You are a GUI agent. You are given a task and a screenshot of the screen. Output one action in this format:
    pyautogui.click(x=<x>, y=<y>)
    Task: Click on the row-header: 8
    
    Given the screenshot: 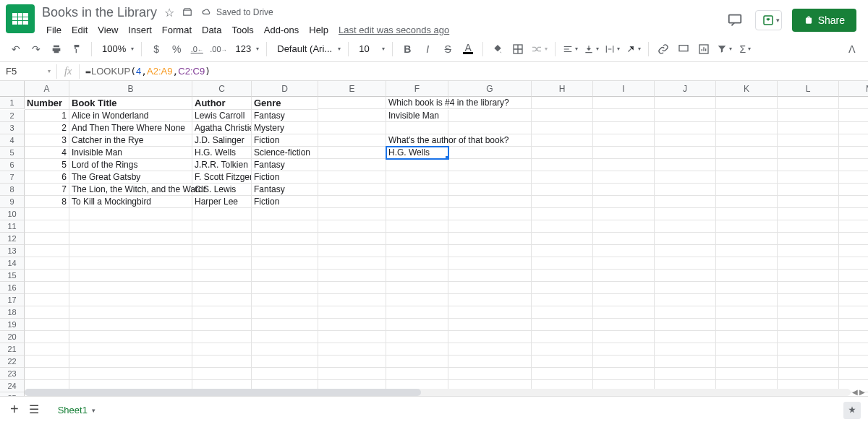 What is the action you would take?
    pyautogui.click(x=12, y=189)
    